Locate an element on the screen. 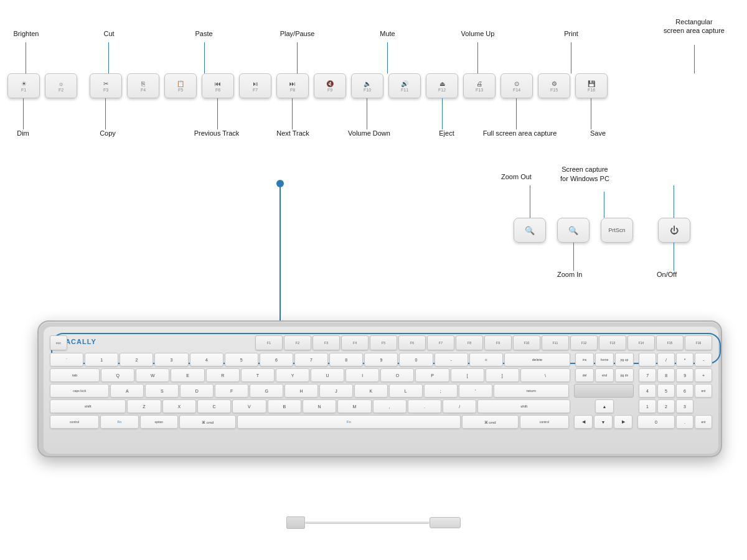 Image resolution: width=747 pixels, height=560 pixels. key-f11: 🔊 F11 is located at coordinates (405, 86).